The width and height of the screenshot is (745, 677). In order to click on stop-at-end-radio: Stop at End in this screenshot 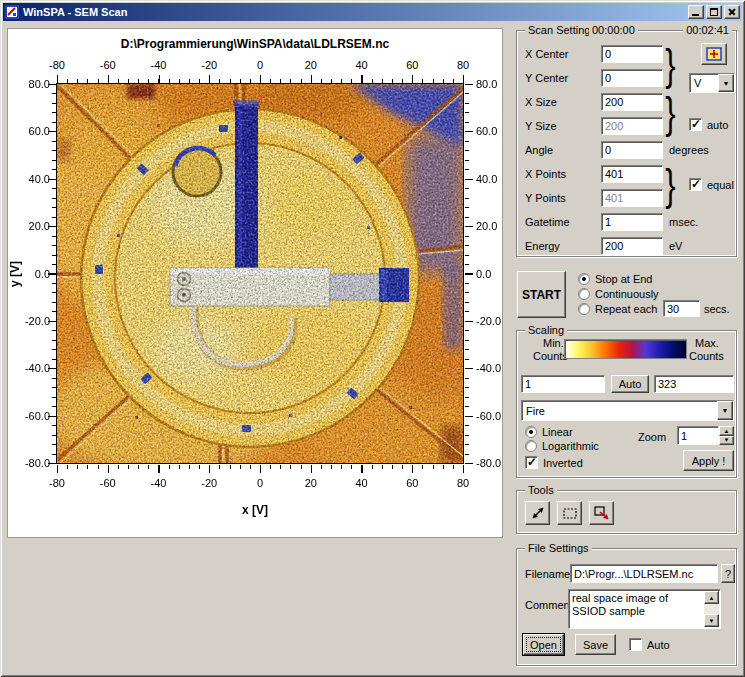, I will do `click(616, 279)`.